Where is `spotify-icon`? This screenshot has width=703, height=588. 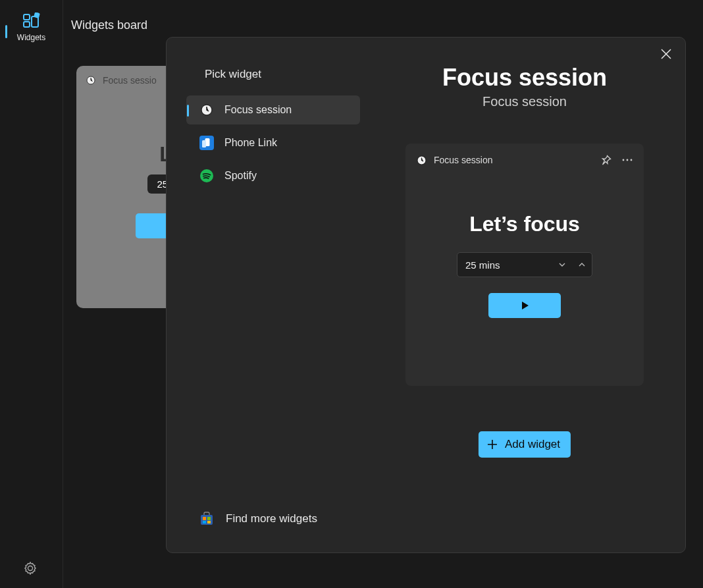
spotify-icon is located at coordinates (207, 176).